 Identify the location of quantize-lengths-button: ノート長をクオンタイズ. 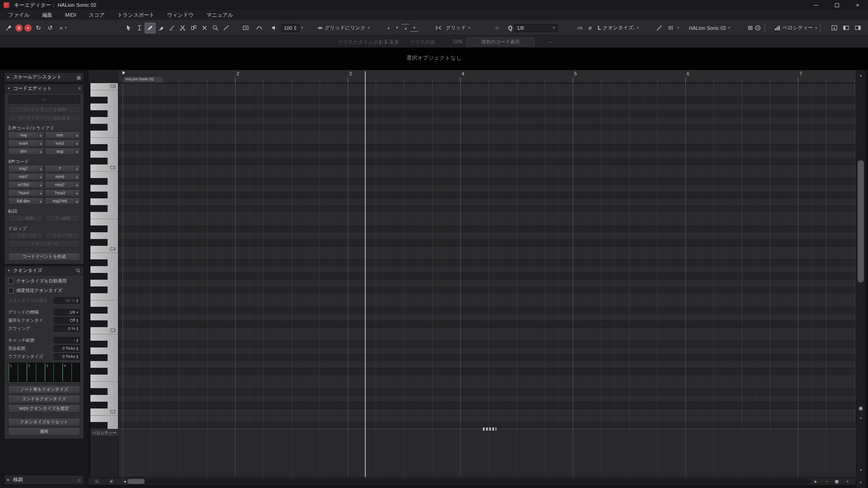
(44, 389).